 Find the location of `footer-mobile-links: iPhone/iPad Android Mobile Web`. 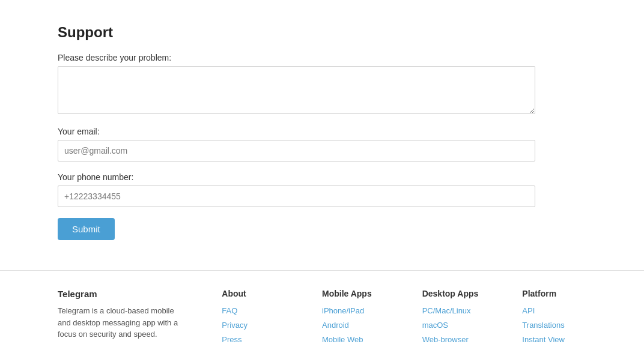

footer-mobile-links: iPhone/iPad Android Mobile Web is located at coordinates (354, 325).